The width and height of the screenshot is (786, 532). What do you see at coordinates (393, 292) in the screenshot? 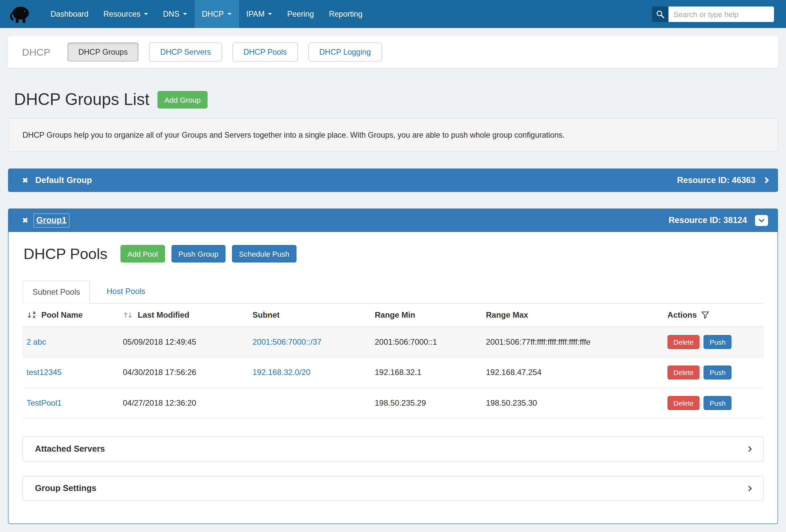
I see `pool-tabs: Subnet Pools Host Pools` at bounding box center [393, 292].